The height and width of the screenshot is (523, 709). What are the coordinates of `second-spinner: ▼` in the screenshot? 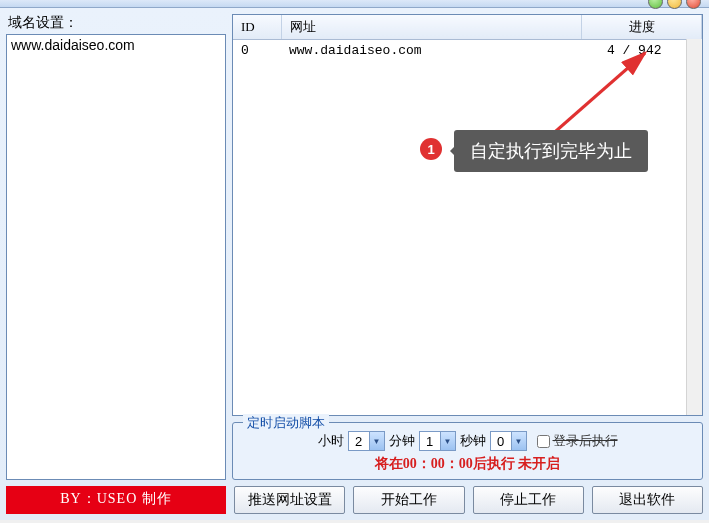 It's located at (508, 441).